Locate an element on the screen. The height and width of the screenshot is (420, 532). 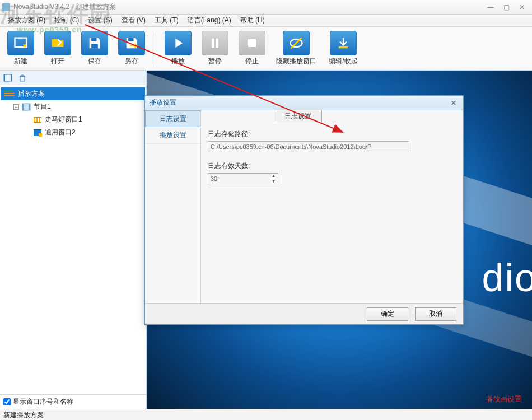
hide-icon is located at coordinates (296, 43).